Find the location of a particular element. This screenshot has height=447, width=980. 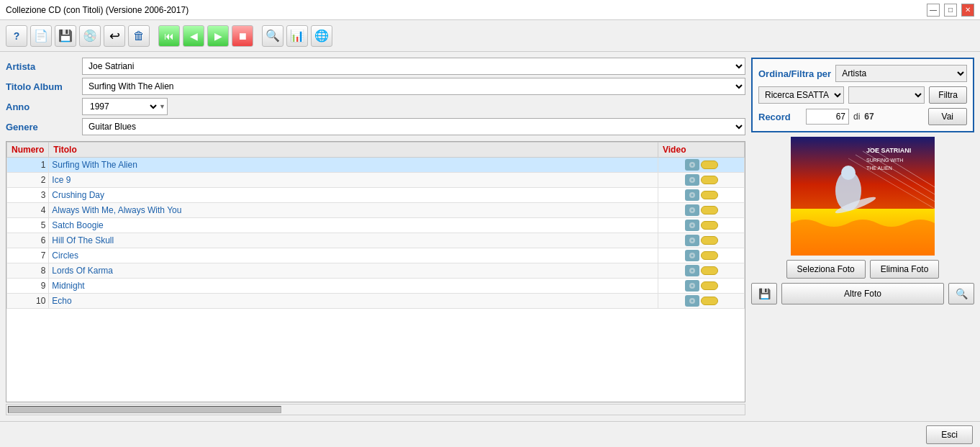

record-row: Record di 67 Vai is located at coordinates (863, 117).